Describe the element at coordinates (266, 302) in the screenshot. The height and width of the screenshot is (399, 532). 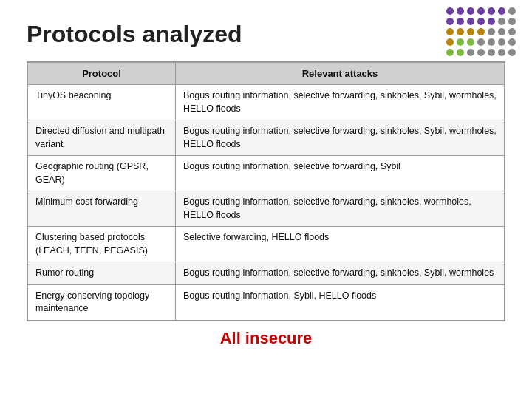
I see `table-row: Energy conserving topology maintenanceBo…` at that location.